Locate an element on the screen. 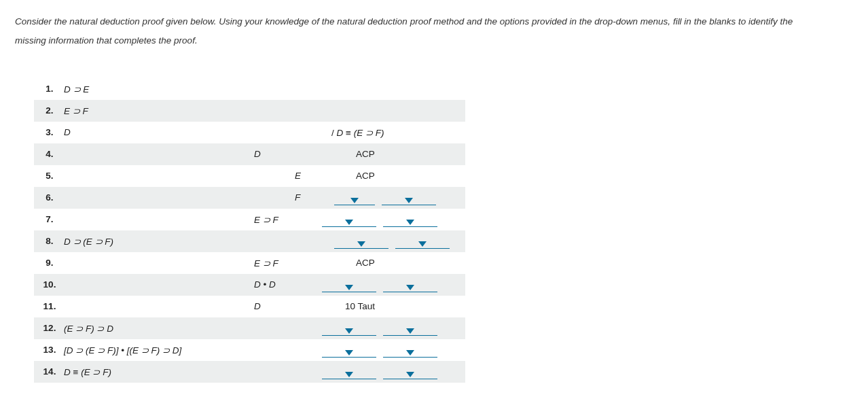 The width and height of the screenshot is (868, 416). proof-row: 8. D ⊃ (E ⊃ F) is located at coordinates (250, 241).